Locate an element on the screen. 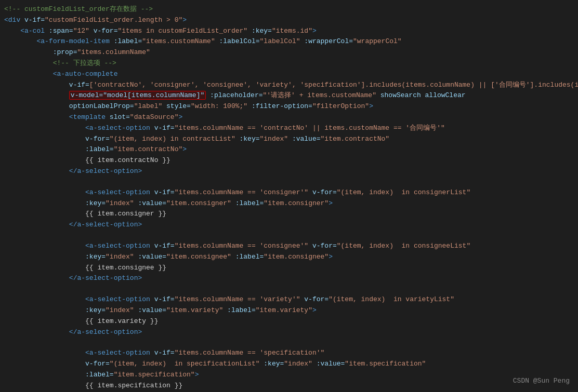 The width and height of the screenshot is (578, 392). code-token: :prop= is located at coordinates (65, 52).